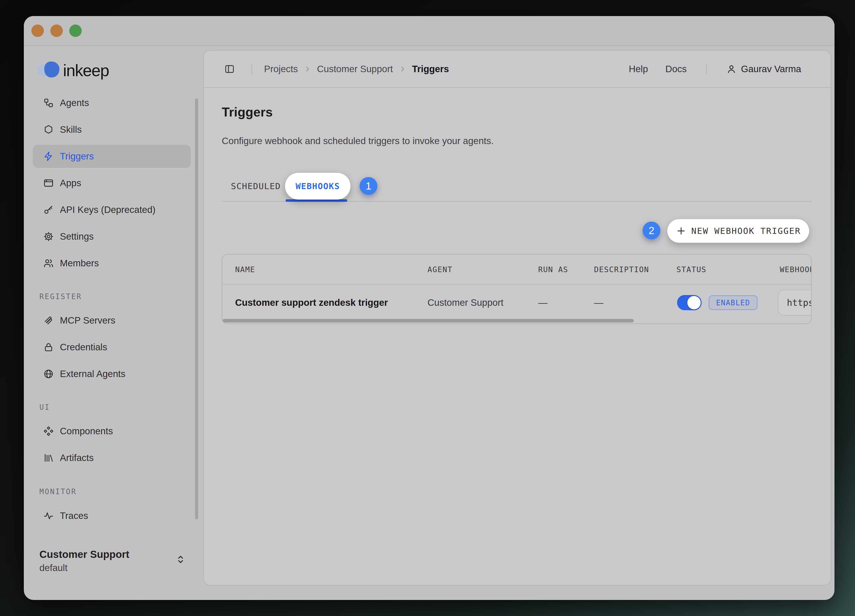 The height and width of the screenshot is (616, 855). What do you see at coordinates (181, 559) in the screenshot?
I see `chevrons-up-down-icon` at bounding box center [181, 559].